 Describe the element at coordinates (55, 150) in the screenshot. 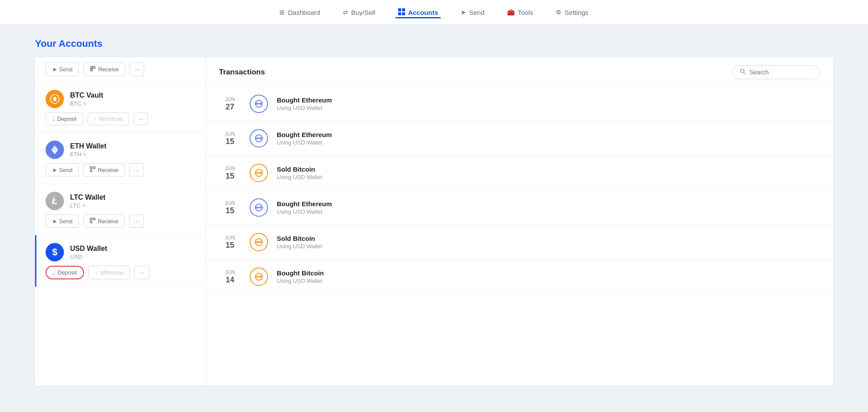

I see `eth-logo` at that location.